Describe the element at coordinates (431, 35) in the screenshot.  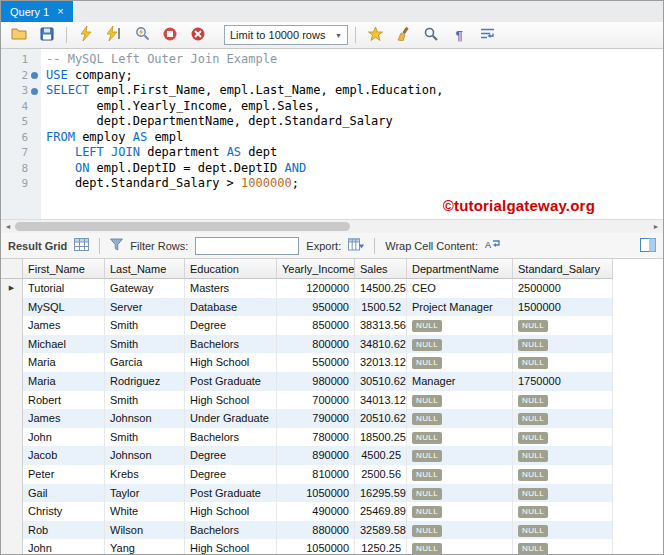
I see `find-button` at that location.